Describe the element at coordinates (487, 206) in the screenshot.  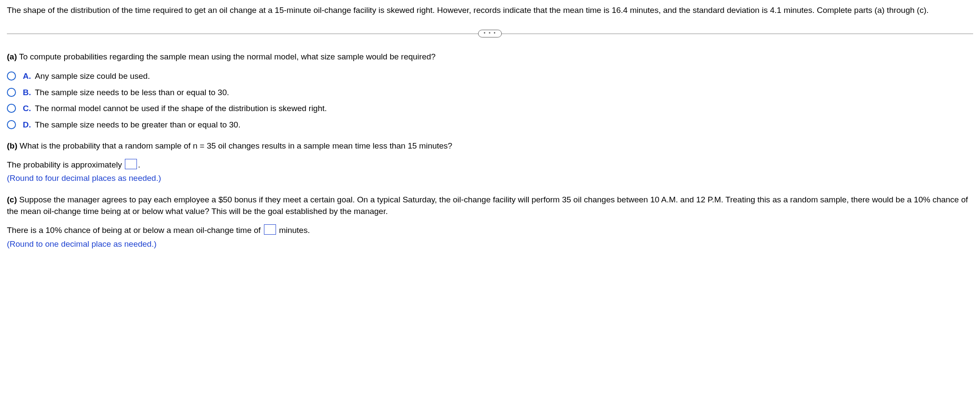
I see `part-c-text: Suppose the manager agrees to pay each e…` at that location.